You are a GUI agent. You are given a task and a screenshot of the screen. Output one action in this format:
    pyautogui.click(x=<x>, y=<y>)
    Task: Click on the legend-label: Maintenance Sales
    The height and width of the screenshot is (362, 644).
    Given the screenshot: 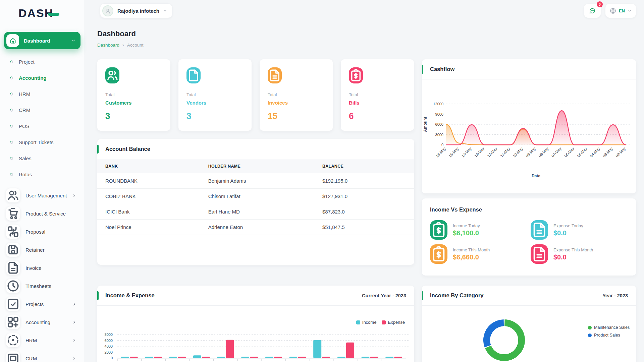 What is the action you would take?
    pyautogui.click(x=612, y=327)
    